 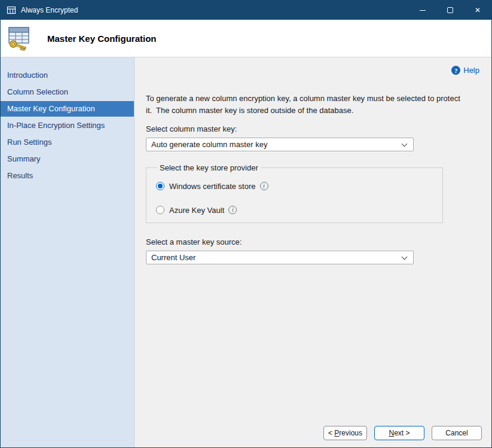 I want to click on previous-button-label: < Previous, so click(x=346, y=433).